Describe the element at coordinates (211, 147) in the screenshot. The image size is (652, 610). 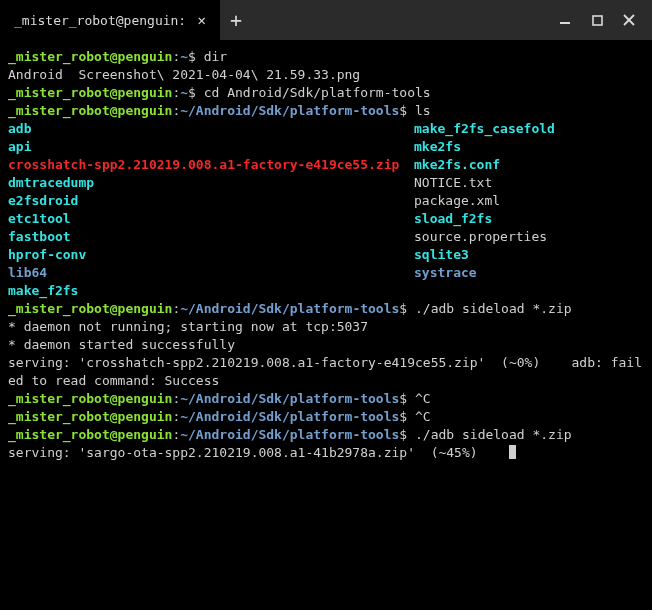
I see `ls-entry: api` at that location.